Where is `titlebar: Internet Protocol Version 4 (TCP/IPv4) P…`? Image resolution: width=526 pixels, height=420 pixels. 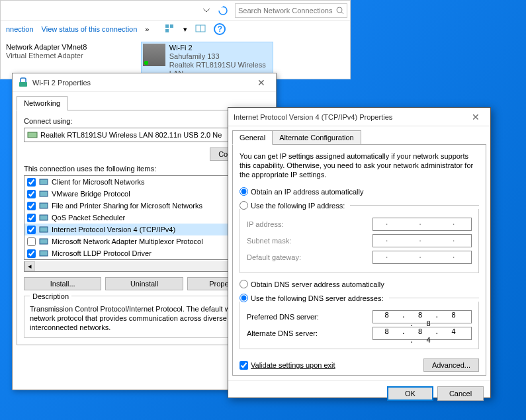 titlebar: Internet Protocol Version 4 (TCP/IPv4) P… is located at coordinates (359, 117).